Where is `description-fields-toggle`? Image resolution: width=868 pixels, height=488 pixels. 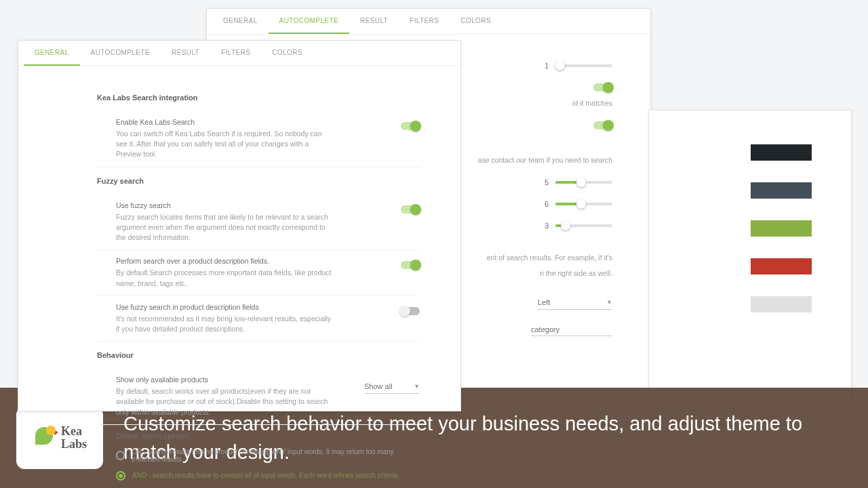
description-fields-toggle is located at coordinates (410, 265).